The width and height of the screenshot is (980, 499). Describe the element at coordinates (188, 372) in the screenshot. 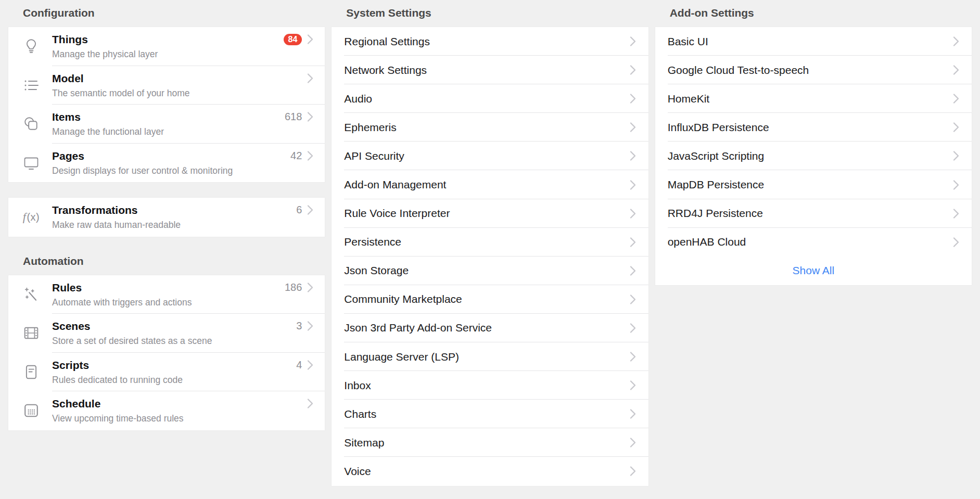

I see `row-content: Scripts4Rules dedicated to running code` at that location.